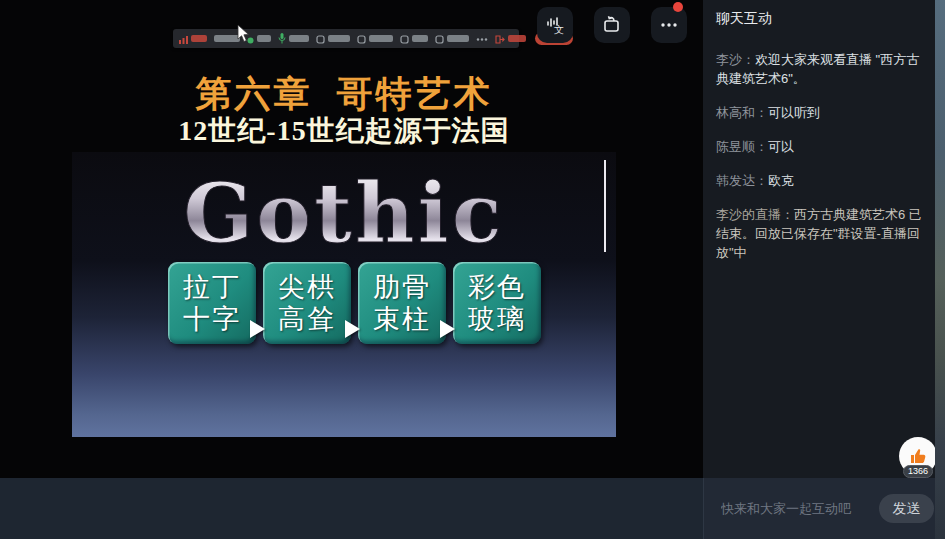 The height and width of the screenshot is (539, 945). I want to click on chat-system-message: 李沙的直播：西方古典建筑艺术6 已结束。回放已保存在"群设置-直播回放"中, so click(820, 234).